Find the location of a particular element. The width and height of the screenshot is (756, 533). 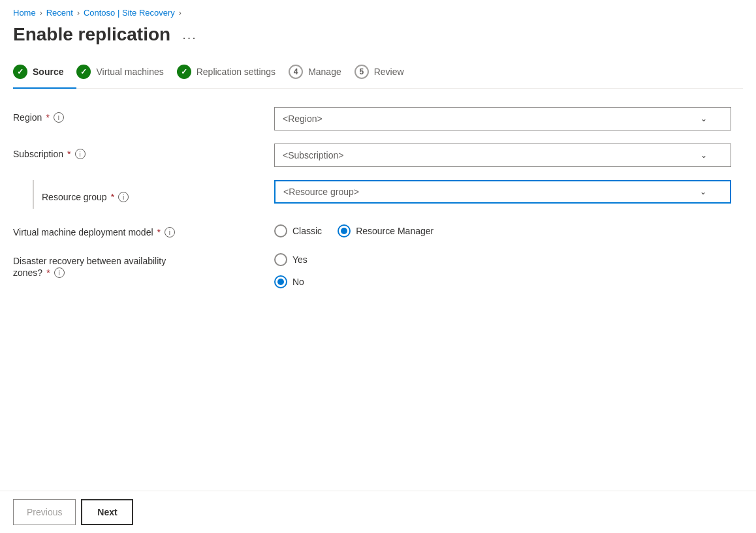

disaster-recovery-yes-label: Yes is located at coordinates (300, 260).